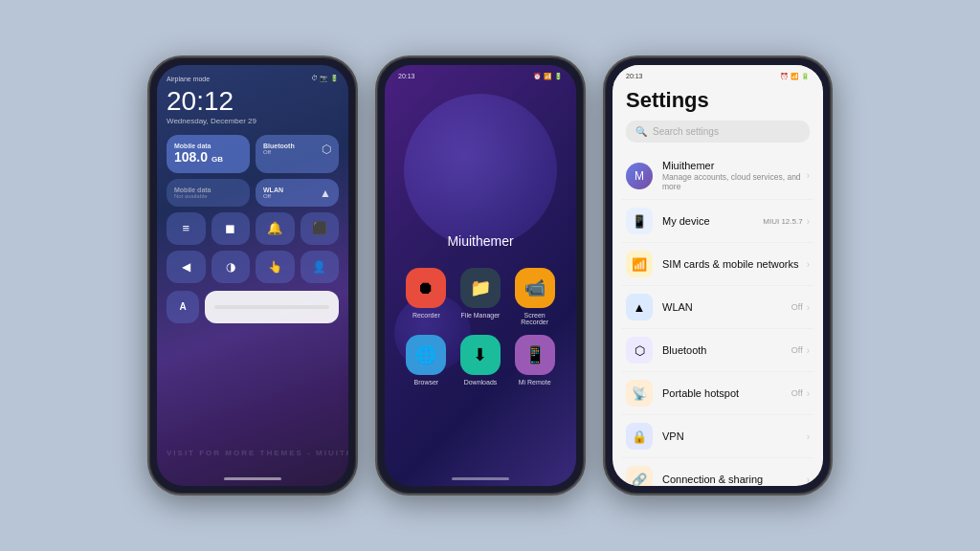 This screenshot has width=980, height=551. Describe the element at coordinates (718, 473) in the screenshot. I see `settings-item-connection-sharing: 🔗 Connection & sharing ›` at that location.